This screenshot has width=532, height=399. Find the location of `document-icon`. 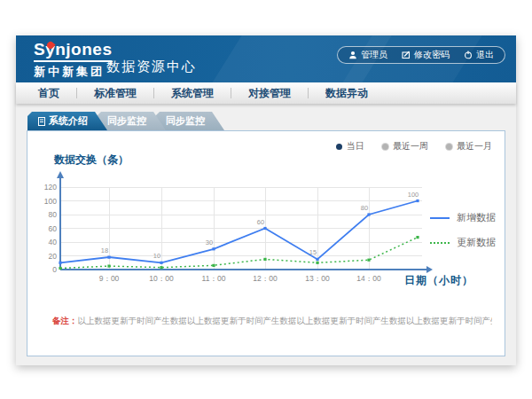

document-icon is located at coordinates (42, 121).